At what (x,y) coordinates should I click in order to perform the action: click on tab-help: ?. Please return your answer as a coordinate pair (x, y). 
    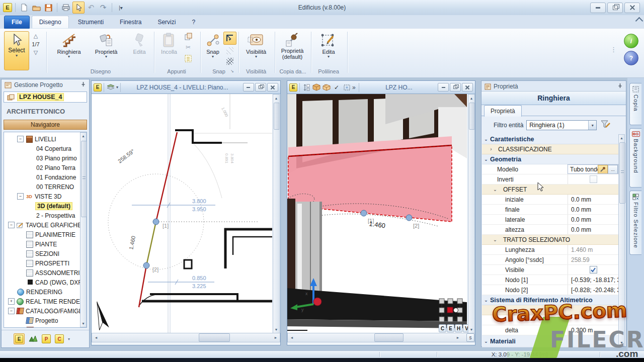
    Looking at the image, I should click on (193, 22).